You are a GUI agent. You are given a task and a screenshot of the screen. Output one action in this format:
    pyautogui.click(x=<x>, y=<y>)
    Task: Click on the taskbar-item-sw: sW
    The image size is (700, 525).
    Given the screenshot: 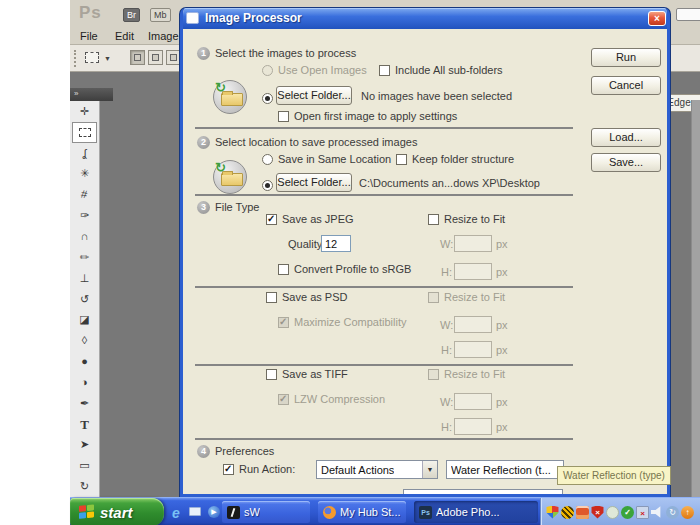 What is the action you would take?
    pyautogui.click(x=266, y=512)
    